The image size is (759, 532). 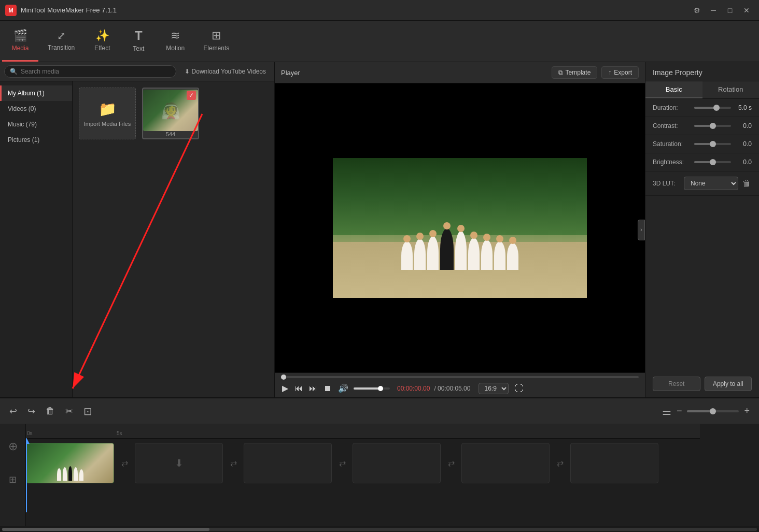 I want to click on saturation-label: Saturation:, so click(x=673, y=144).